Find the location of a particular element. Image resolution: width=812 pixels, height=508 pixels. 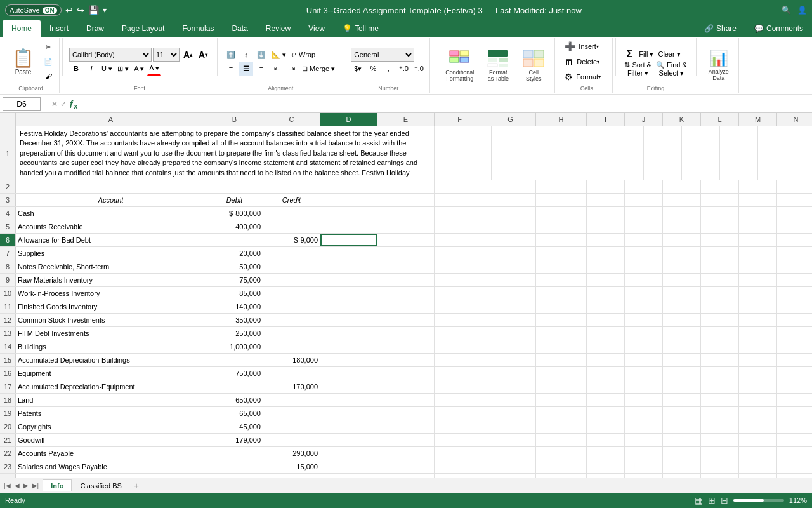

cell-e9 is located at coordinates (406, 280).